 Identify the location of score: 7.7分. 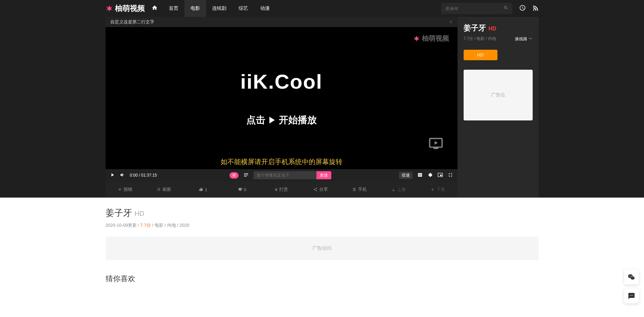
(146, 225).